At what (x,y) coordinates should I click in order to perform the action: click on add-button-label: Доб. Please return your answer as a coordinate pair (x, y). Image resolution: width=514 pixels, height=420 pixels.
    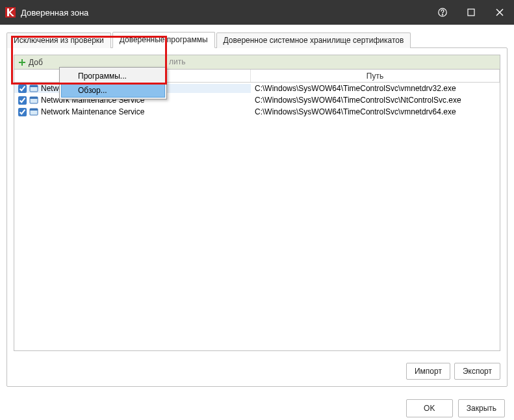
    Looking at the image, I should click on (36, 62).